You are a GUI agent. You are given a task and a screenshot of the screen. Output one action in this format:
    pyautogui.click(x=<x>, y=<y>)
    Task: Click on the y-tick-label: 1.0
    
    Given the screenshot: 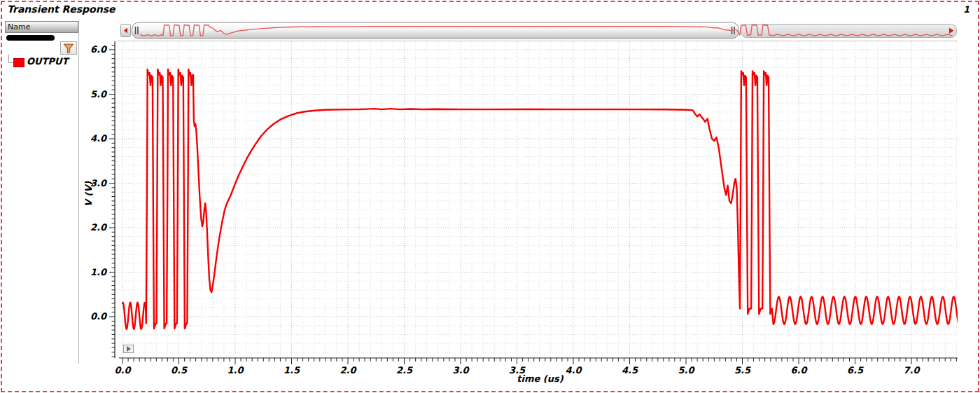 What is the action you would take?
    pyautogui.click(x=91, y=272)
    